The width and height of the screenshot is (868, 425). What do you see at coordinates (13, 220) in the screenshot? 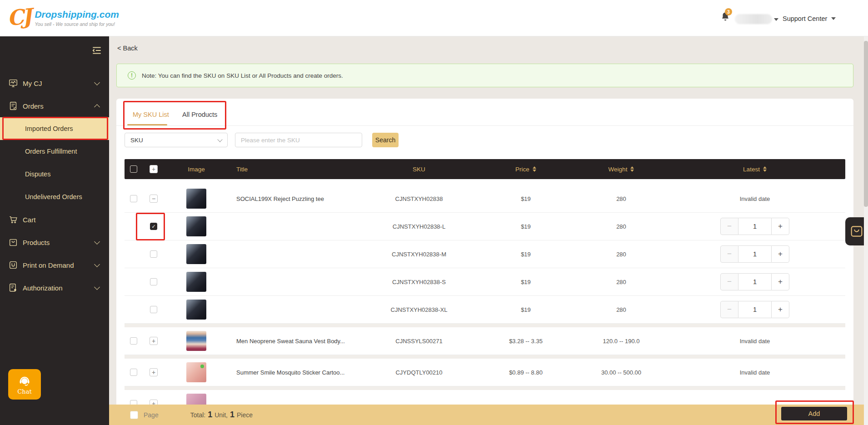
I see `cart-icon` at bounding box center [13, 220].